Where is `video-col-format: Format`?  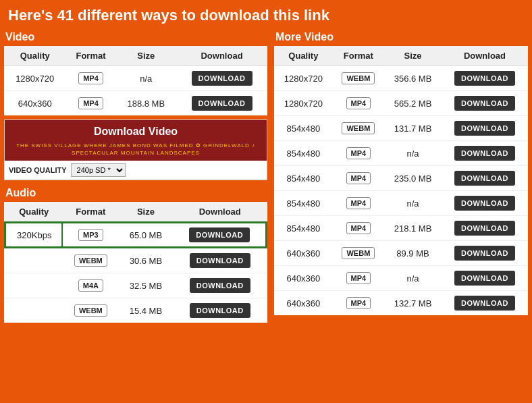 video-col-format: Format is located at coordinates (90, 56).